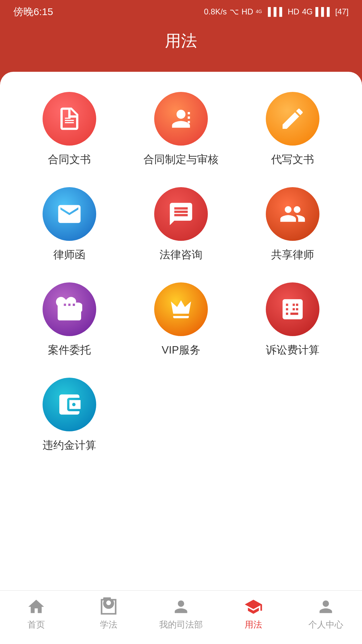 This screenshot has width=362, height=644. What do you see at coordinates (69, 309) in the screenshot?
I see `case-entrust-icon-circle` at bounding box center [69, 309].